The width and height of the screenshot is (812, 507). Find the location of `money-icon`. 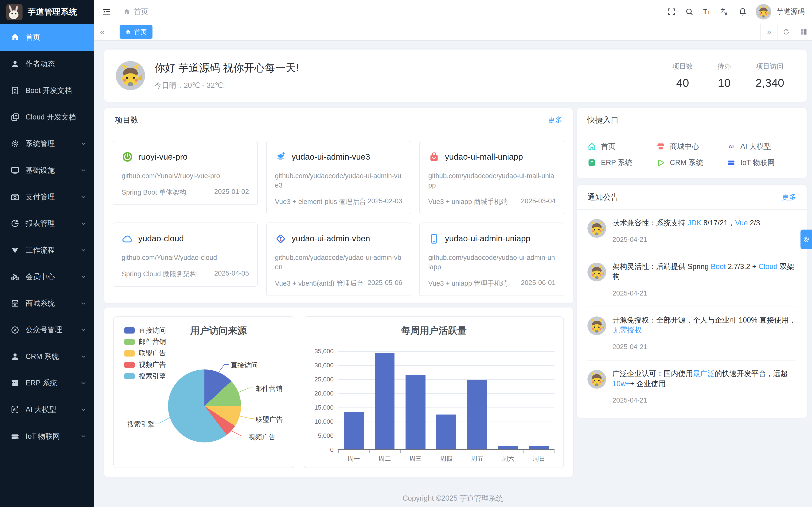

money-icon is located at coordinates (15, 197).